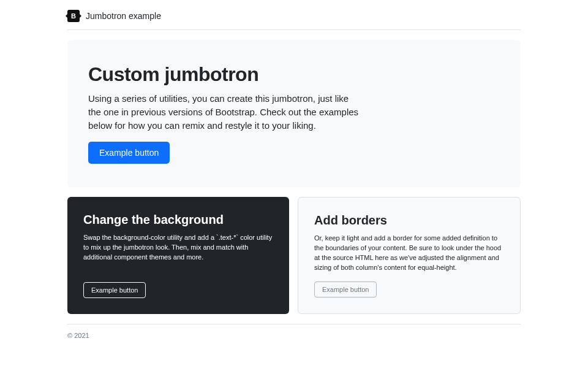  Describe the element at coordinates (409, 255) in the screenshot. I see `card-add-borders: Add borders Or, keep it light and add a …` at that location.